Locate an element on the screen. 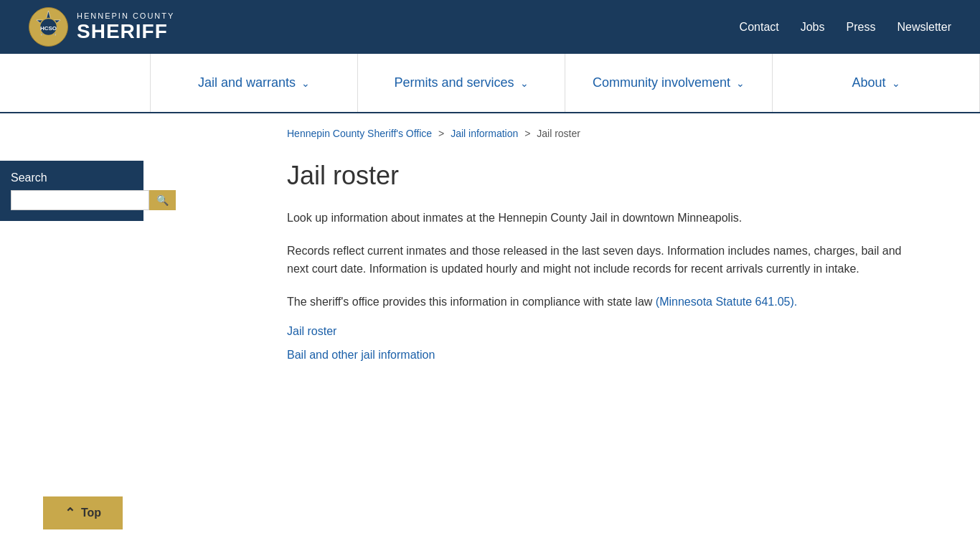 The image size is (980, 551). search-box: Search 🔍 is located at coordinates (72, 191).